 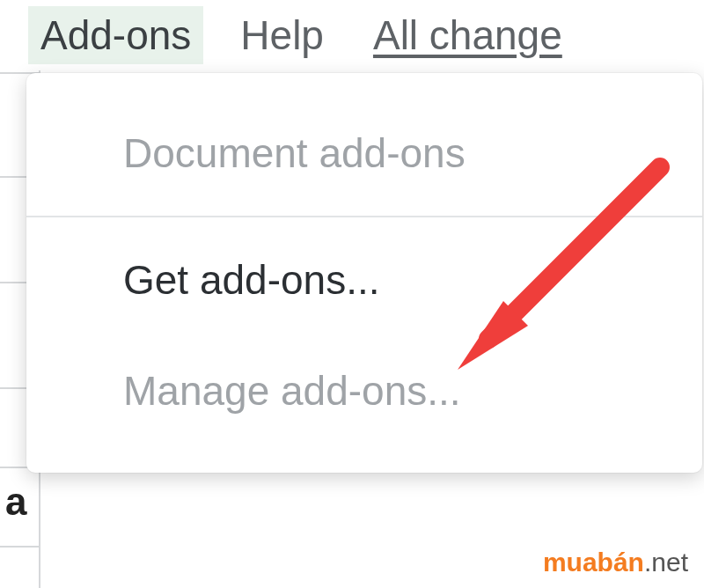 I want to click on menu-divider, so click(x=364, y=217).